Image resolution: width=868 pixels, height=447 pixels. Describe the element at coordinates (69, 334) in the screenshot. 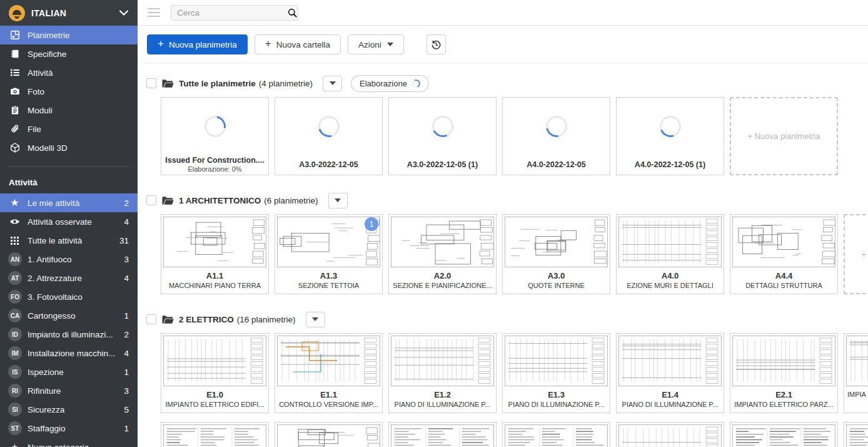

I see `task-filter-impianto-di-illuminazi: IDImpianto di illuminazi...2` at that location.